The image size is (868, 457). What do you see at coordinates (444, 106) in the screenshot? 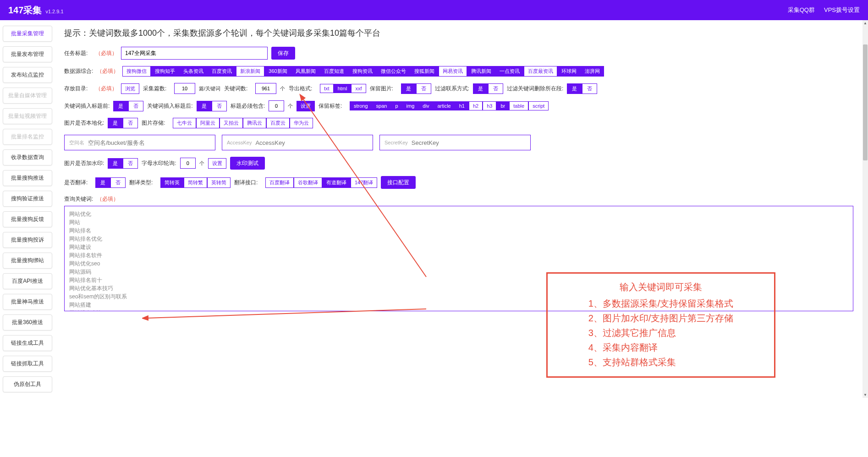
I see `keep-tag-5: article` at bounding box center [444, 106].